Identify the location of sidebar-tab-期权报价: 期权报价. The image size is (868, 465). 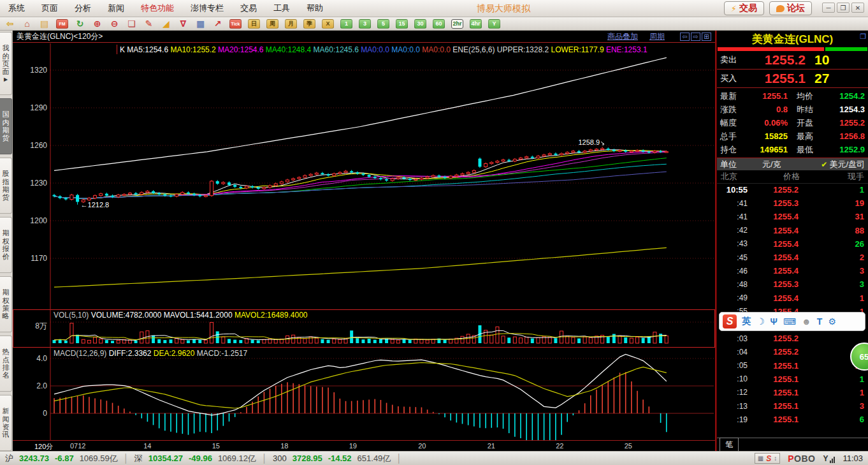
(6, 245).